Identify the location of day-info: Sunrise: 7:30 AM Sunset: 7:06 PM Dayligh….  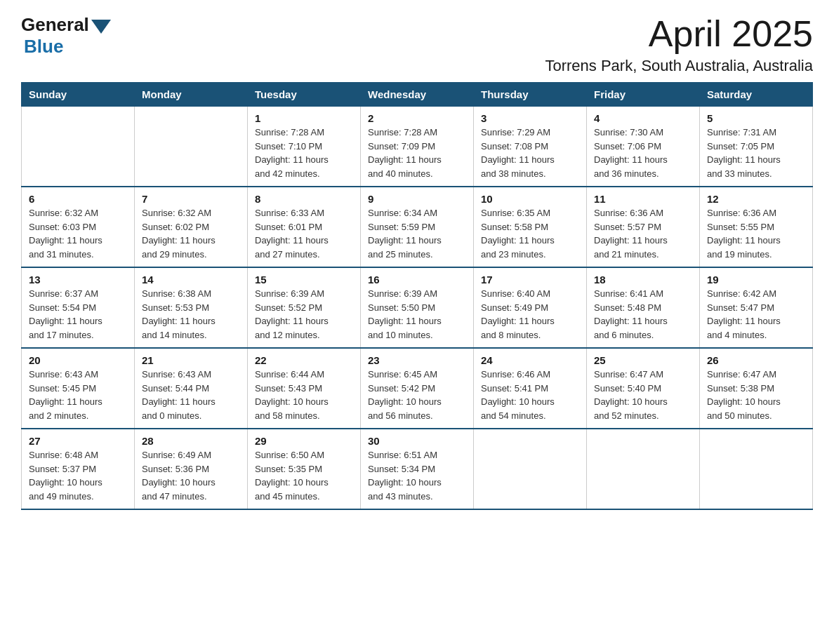
(643, 153).